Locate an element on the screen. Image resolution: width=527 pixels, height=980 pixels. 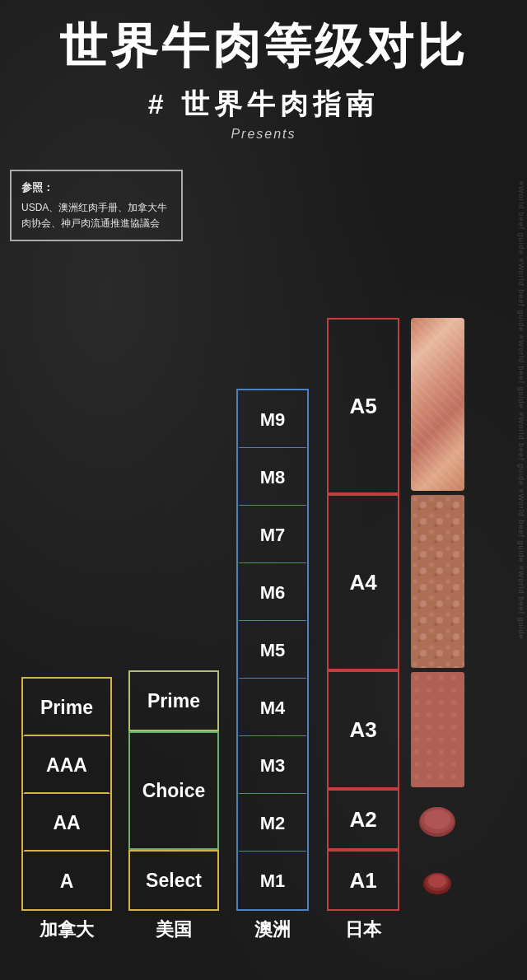
usa-choice-block: Choice is located at coordinates (174, 791).